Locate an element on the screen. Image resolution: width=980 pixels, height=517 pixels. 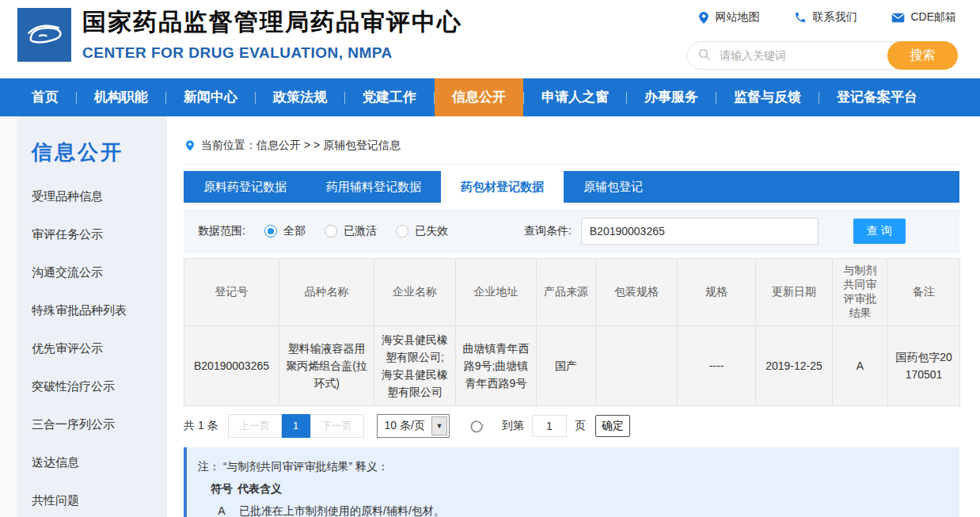
nav-item-applicant: 申请人之窗 is located at coordinates (575, 97).